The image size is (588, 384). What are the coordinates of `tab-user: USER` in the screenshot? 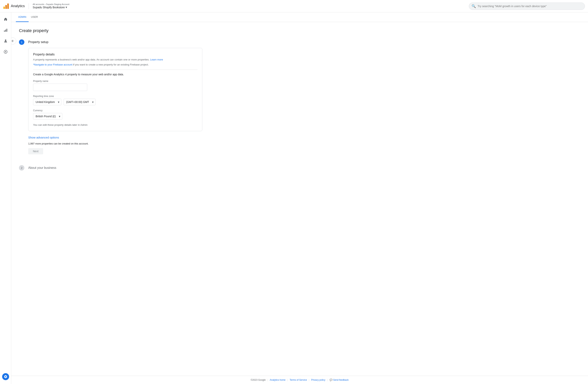 It's located at (35, 17).